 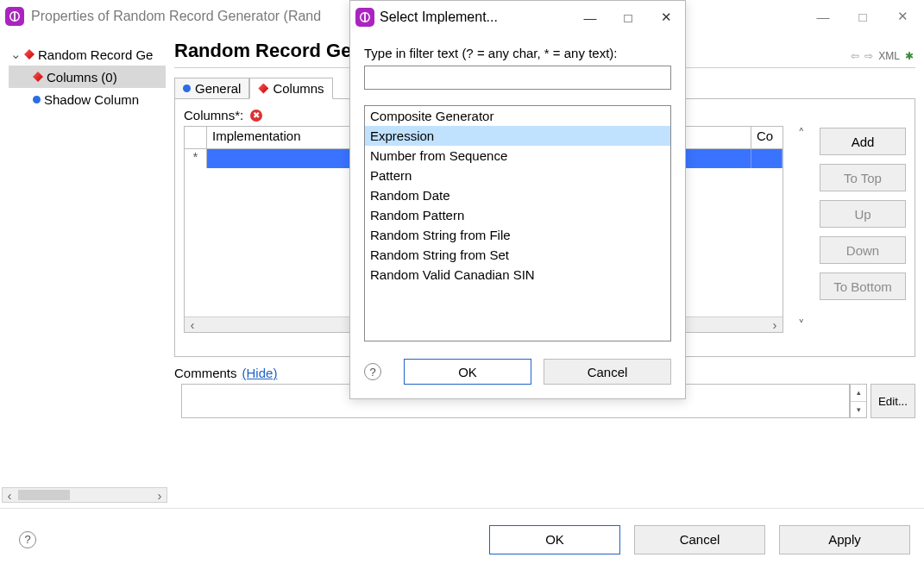 I want to click on dialog-minimize-button: —, so click(x=590, y=17).